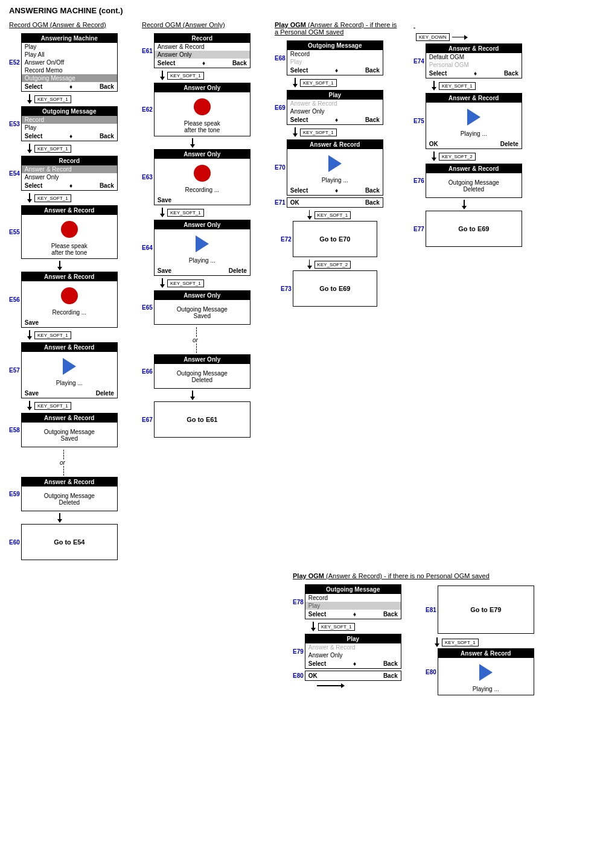  What do you see at coordinates (449, 86) in the screenshot?
I see `arrow-e74-e75: KEY_SOFT_1` at bounding box center [449, 86].